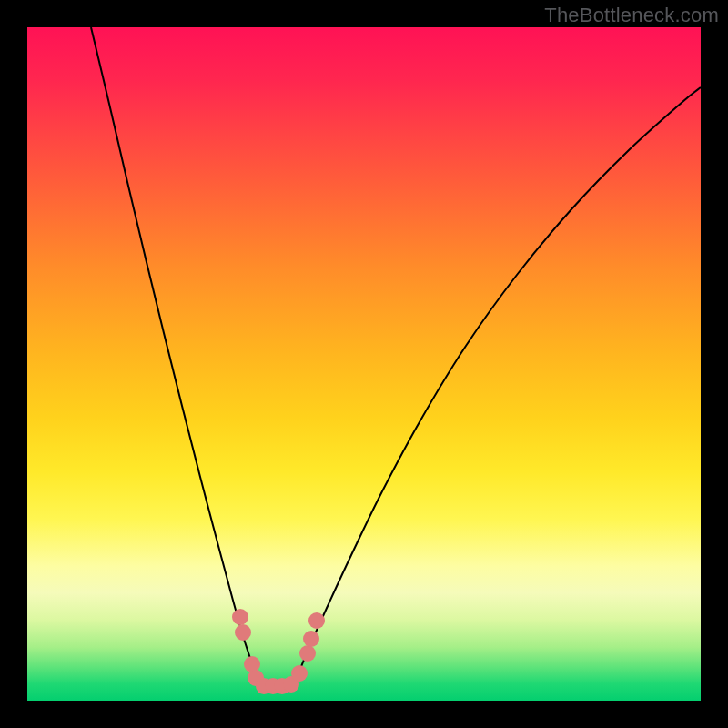 The width and height of the screenshot is (728, 728). What do you see at coordinates (278, 652) in the screenshot?
I see `markers-group` at bounding box center [278, 652].